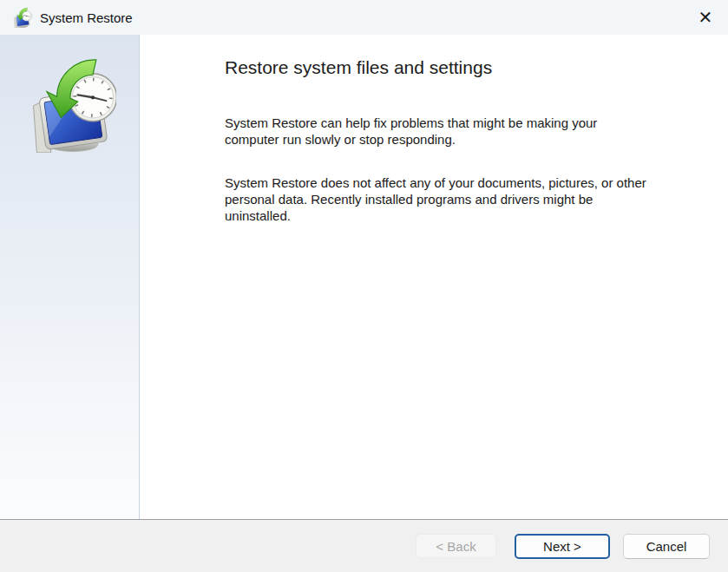 The height and width of the screenshot is (572, 728). Describe the element at coordinates (459, 68) in the screenshot. I see `page-title: Restore system files and settings` at that location.